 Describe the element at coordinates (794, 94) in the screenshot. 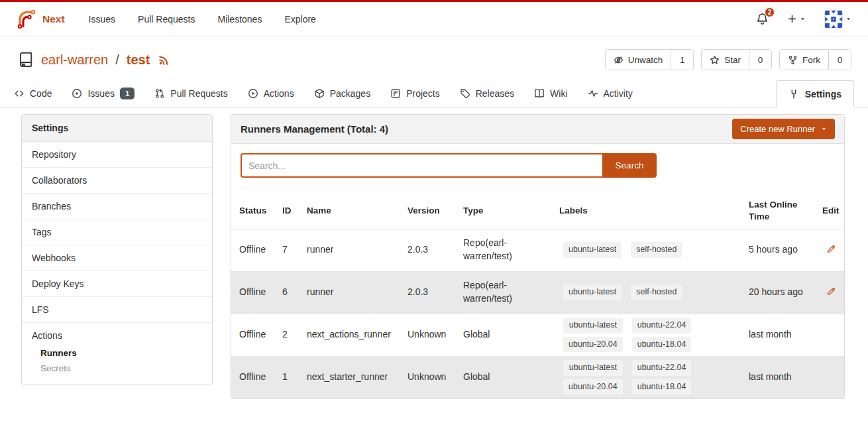

I see `tools-icon` at that location.